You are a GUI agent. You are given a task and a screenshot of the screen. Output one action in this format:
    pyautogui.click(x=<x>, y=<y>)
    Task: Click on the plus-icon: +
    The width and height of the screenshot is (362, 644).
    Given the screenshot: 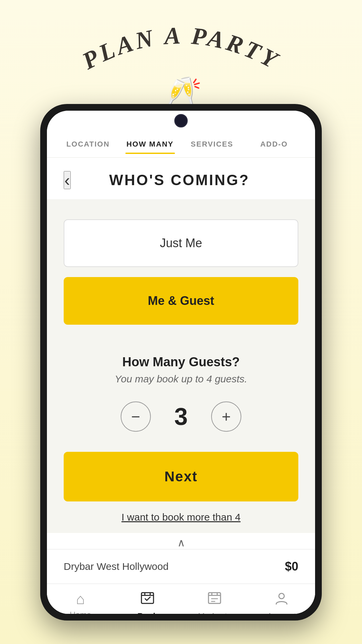 What is the action you would take?
    pyautogui.click(x=227, y=417)
    